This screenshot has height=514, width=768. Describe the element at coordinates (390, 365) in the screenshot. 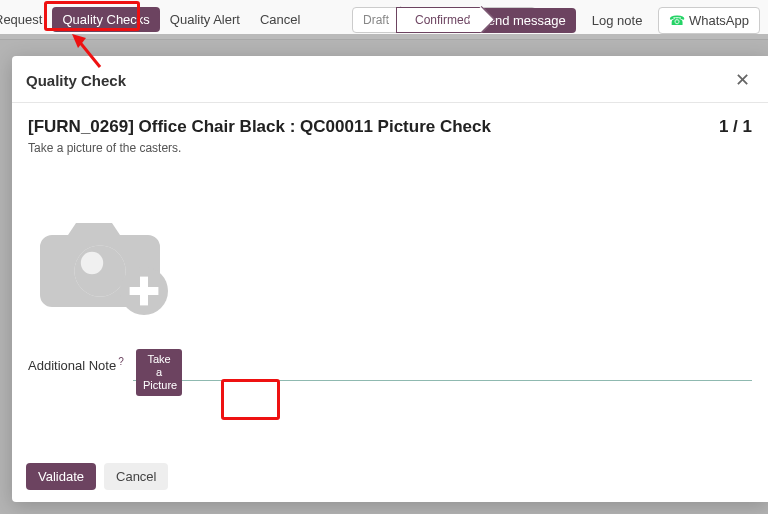

I see `additional-note-row: Additional Note? Take a Picture` at that location.